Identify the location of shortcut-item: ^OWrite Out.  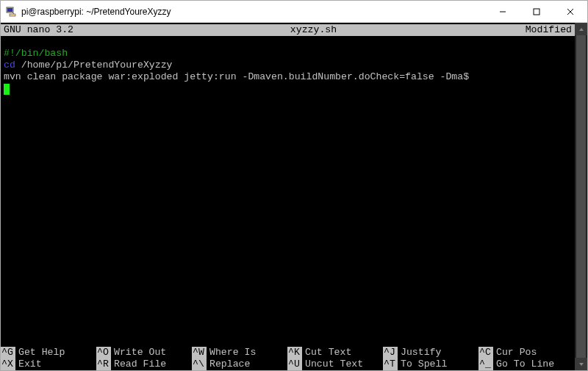
(144, 353).